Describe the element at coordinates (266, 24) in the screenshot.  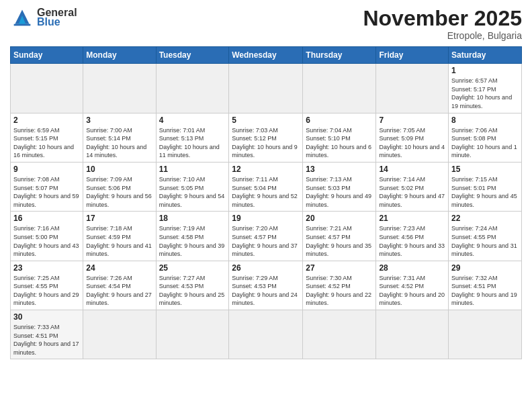
I see `header: General Blue November 2025 Etropole, Bul…` at that location.